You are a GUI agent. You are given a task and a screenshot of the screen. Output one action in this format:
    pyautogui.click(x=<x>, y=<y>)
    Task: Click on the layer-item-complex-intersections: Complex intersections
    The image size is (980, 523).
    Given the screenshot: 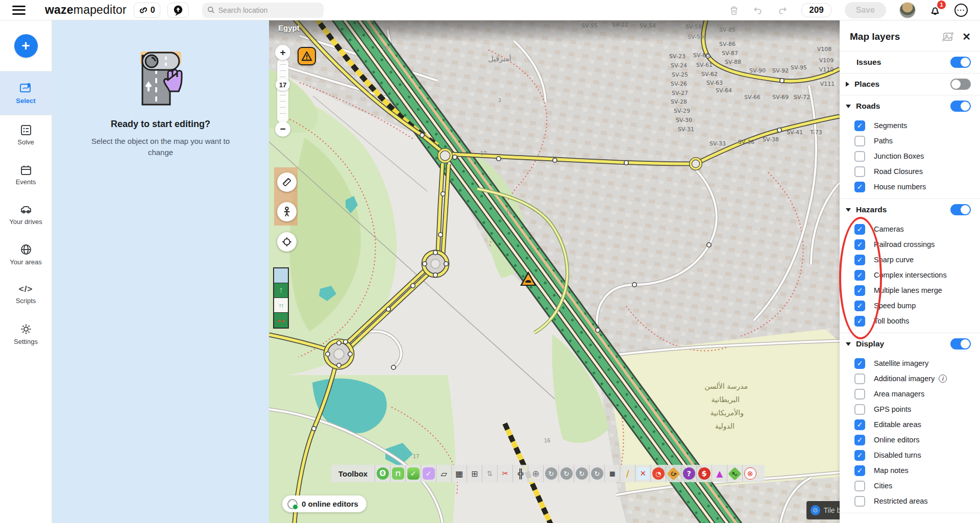 What is the action you would take?
    pyautogui.click(x=910, y=275)
    